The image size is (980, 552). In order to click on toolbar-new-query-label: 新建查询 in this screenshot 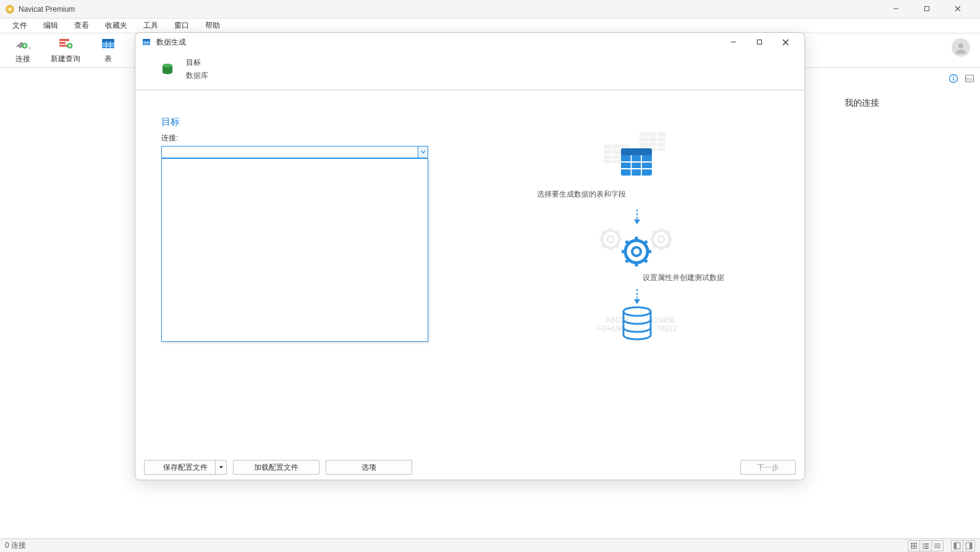, I will do `click(65, 59)`.